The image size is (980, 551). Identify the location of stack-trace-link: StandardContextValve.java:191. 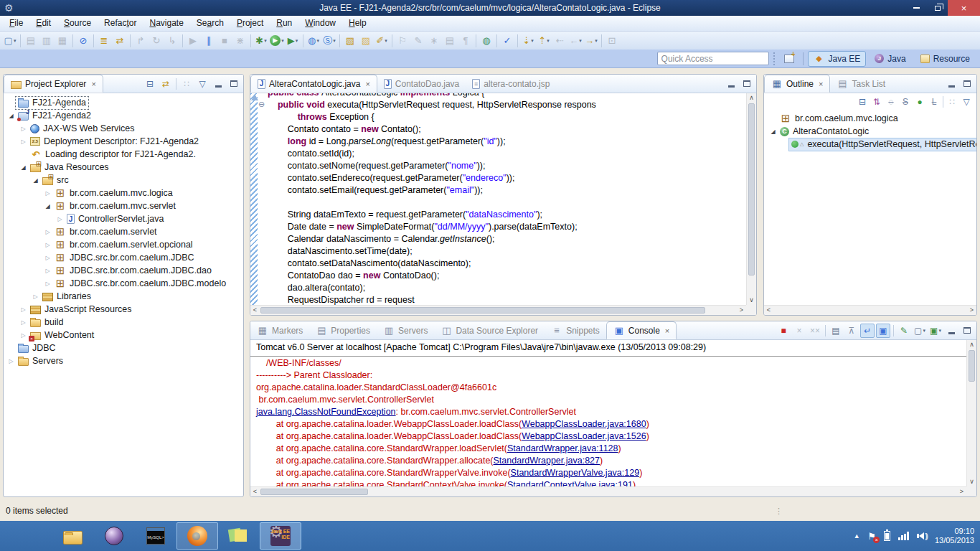
(570, 484).